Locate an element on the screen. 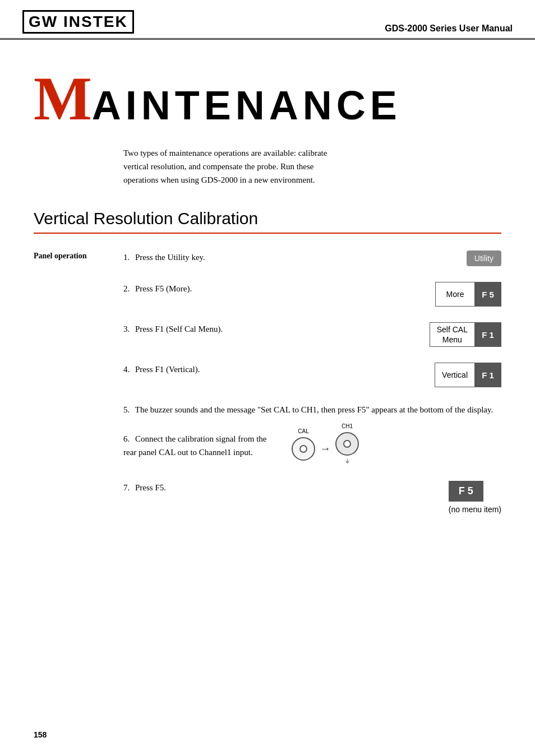 Image resolution: width=535 pixels, height=756 pixels. ch1-label: CH1 is located at coordinates (347, 426).